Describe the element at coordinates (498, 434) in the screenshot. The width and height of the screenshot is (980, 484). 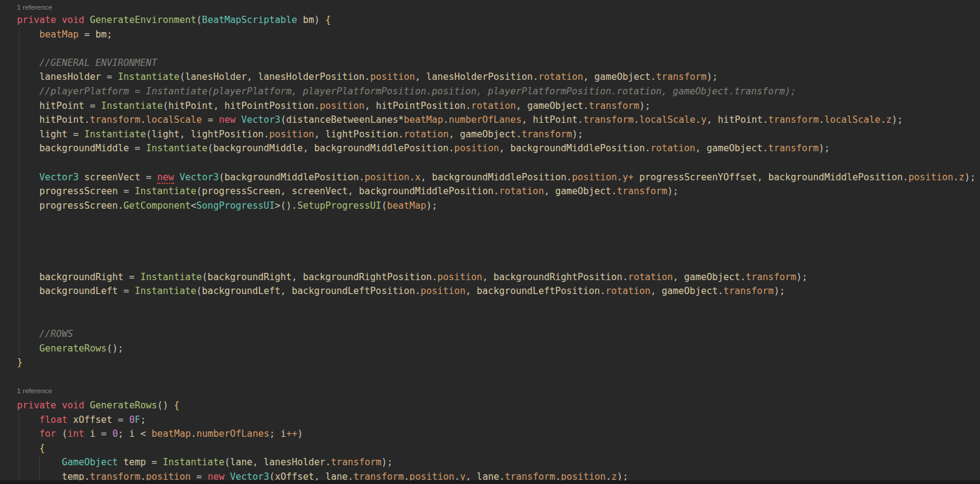
I see `code-line: for (int i = 0; i < beatMap.numberOfLane…` at that location.